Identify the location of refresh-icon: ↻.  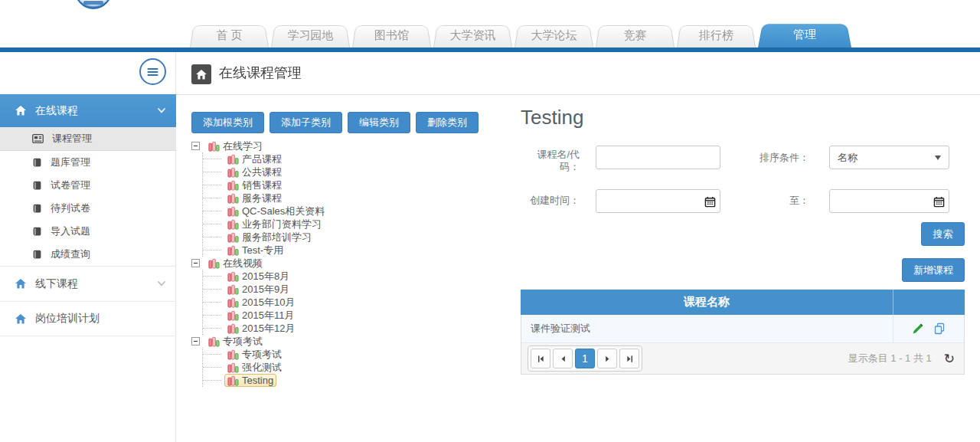
(949, 359).